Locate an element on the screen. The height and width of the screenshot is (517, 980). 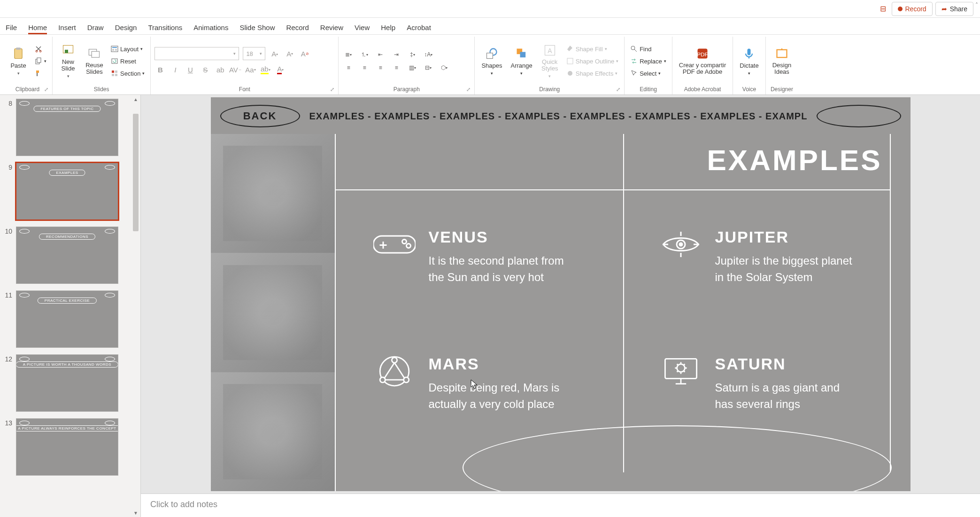
thumbnail-slide: A PICTURE IS WORTH A THOUSAND WORDS is located at coordinates (67, 383).